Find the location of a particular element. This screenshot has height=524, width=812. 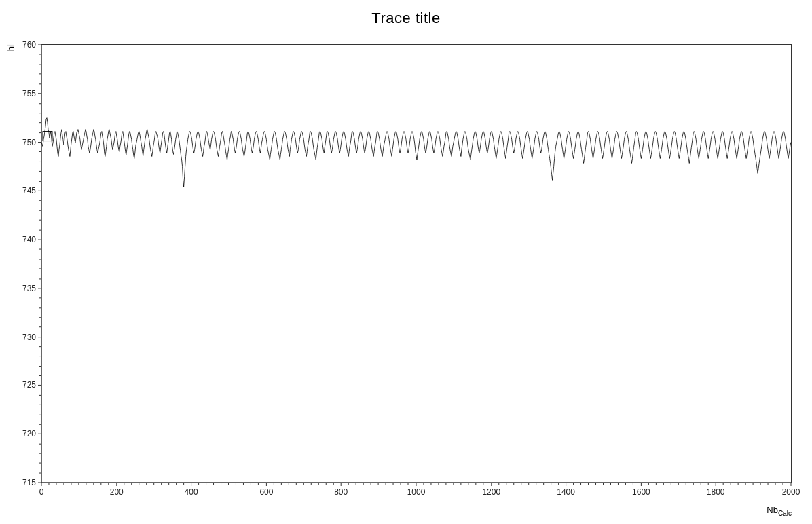

svg-text: 1400 is located at coordinates (566, 492).